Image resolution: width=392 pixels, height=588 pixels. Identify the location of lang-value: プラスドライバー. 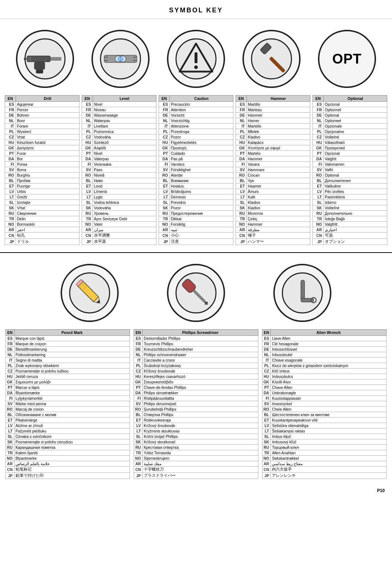
(200, 476).